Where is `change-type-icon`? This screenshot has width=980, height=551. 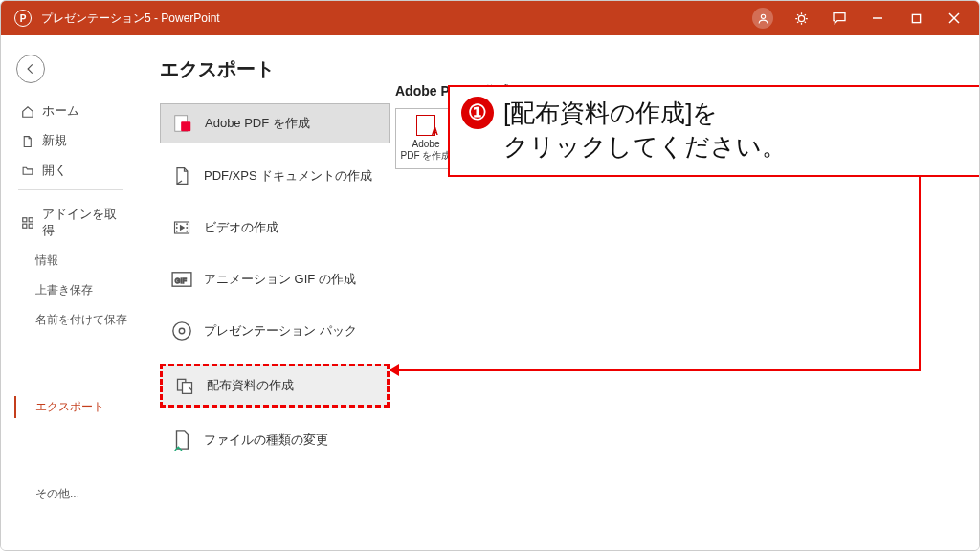
change-type-icon is located at coordinates (182, 440).